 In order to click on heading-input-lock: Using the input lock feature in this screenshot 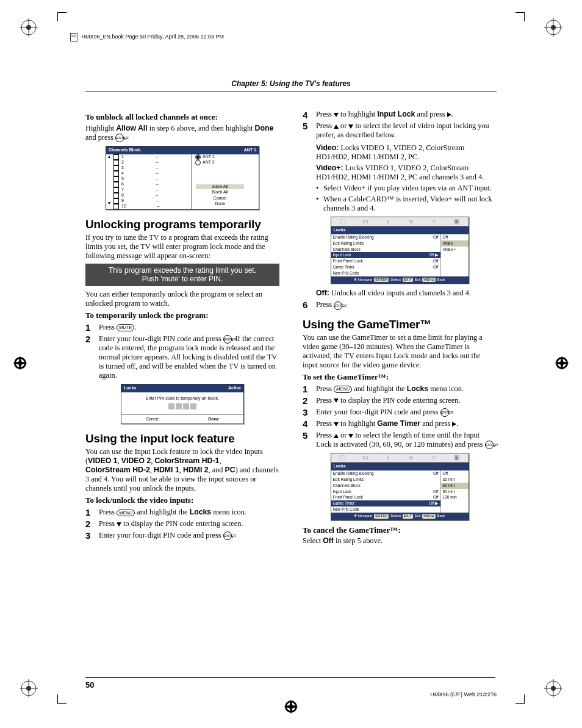, I will do `click(182, 438)`.